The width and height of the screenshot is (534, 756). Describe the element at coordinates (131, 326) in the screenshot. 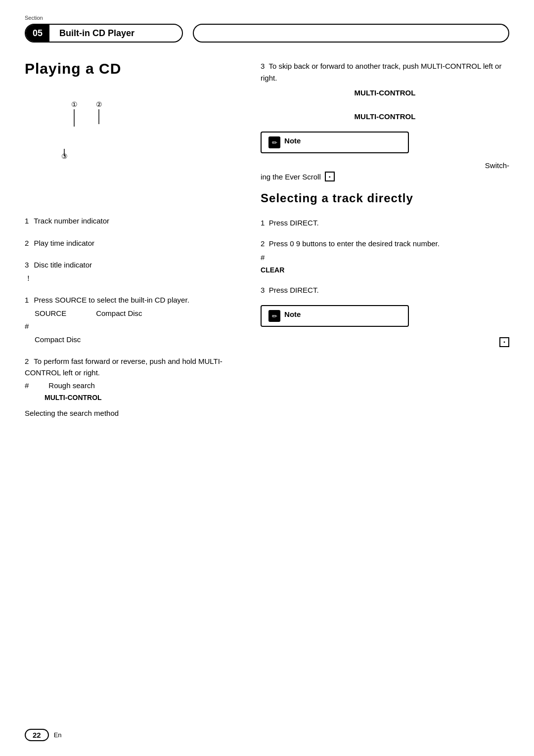

I see `step1-hash: #` at that location.